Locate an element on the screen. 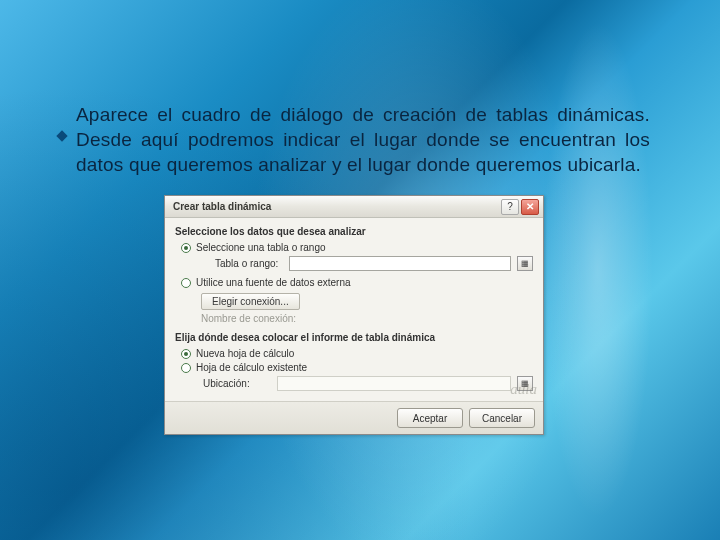 This screenshot has height=540, width=720. table-range-label: Tabla o rango: is located at coordinates (249, 264).